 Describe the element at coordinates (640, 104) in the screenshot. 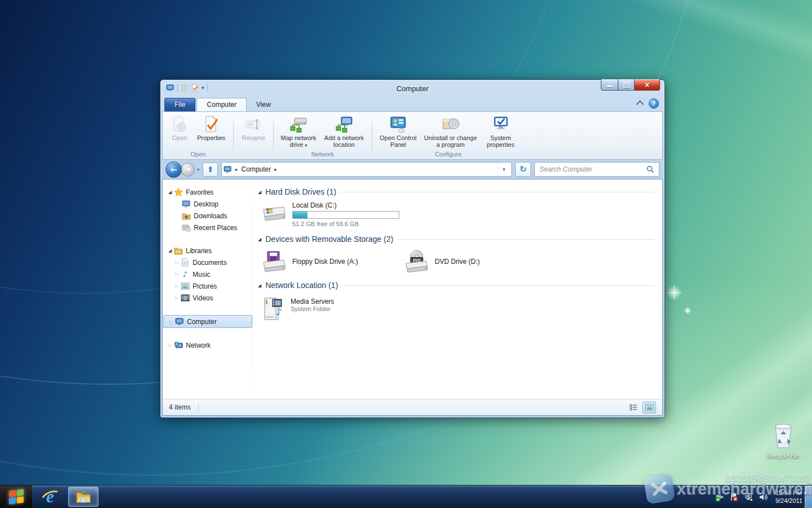

I see `minimize-ribbon-icon` at that location.